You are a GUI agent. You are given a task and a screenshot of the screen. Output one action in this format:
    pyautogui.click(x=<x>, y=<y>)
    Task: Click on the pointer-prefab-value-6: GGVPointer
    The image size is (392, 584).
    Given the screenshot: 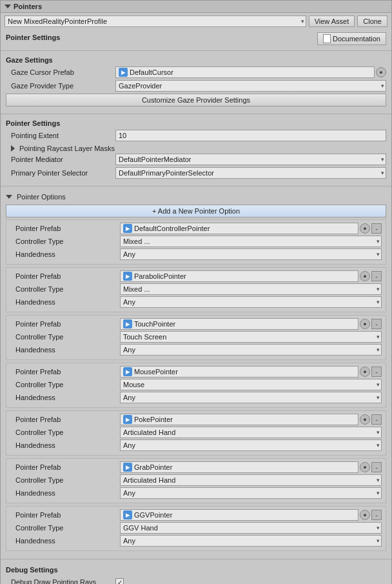 What is the action you would take?
    pyautogui.click(x=153, y=515)
    